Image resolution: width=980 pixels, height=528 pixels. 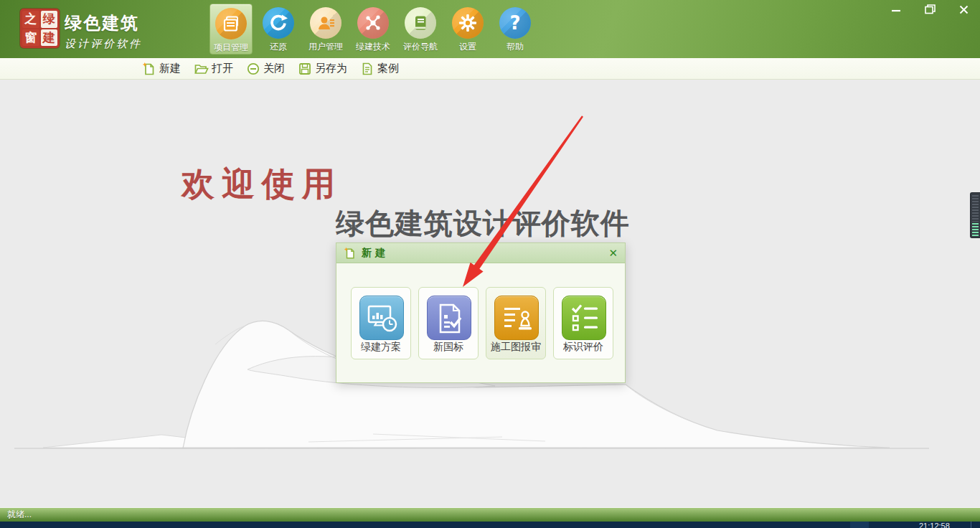 What do you see at coordinates (103, 32) in the screenshot?
I see `brand-block: 绿色建筑 设计评价软件` at bounding box center [103, 32].